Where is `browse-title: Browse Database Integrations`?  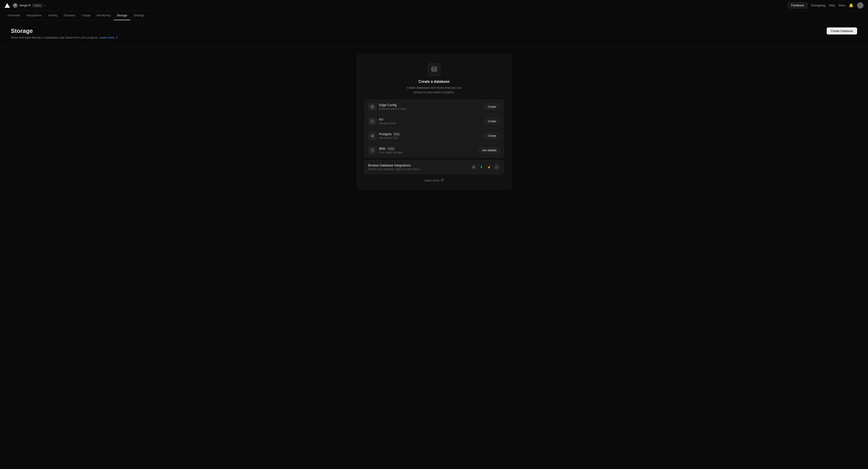
browse-title: Browse Database Integrations is located at coordinates (394, 165).